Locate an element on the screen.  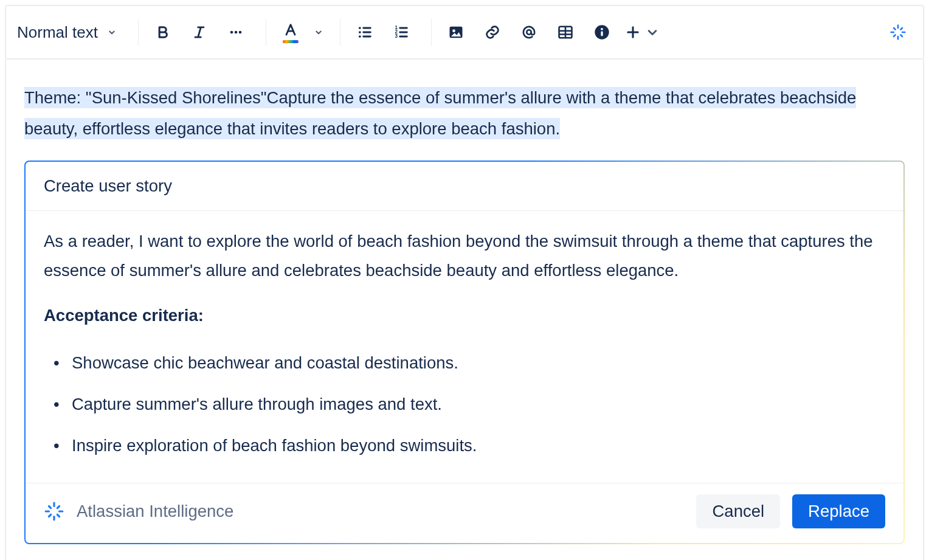
image-icon is located at coordinates (456, 32).